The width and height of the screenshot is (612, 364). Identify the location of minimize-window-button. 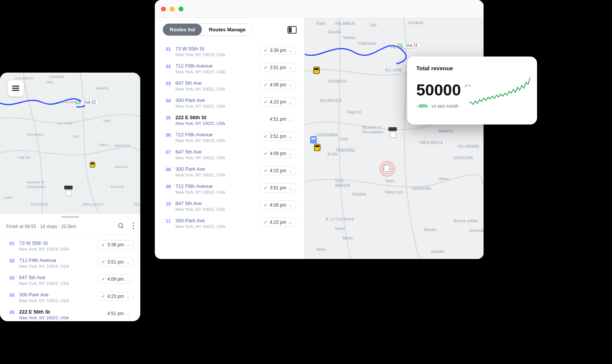
(172, 9).